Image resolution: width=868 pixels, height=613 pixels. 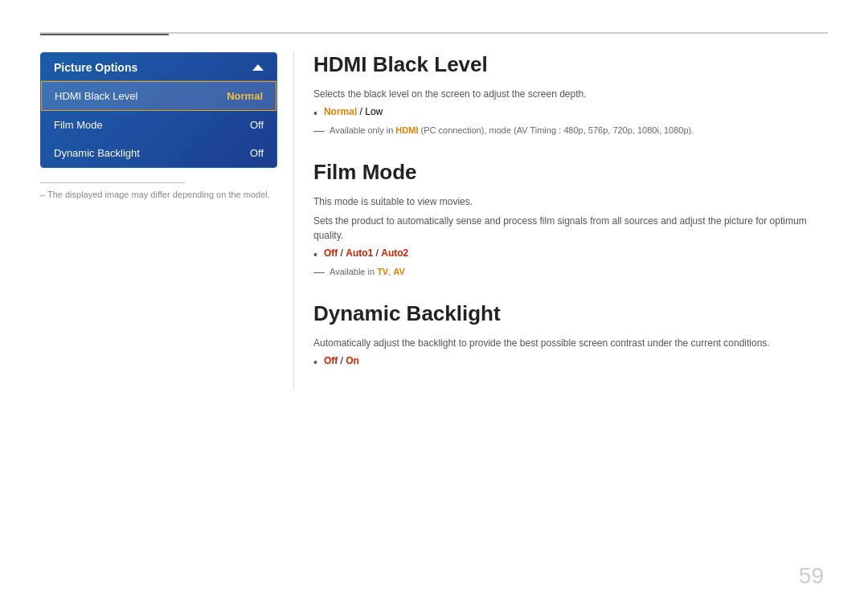 I want to click on dynamic-backlight-title: Dynamic Backlight, so click(x=571, y=313).